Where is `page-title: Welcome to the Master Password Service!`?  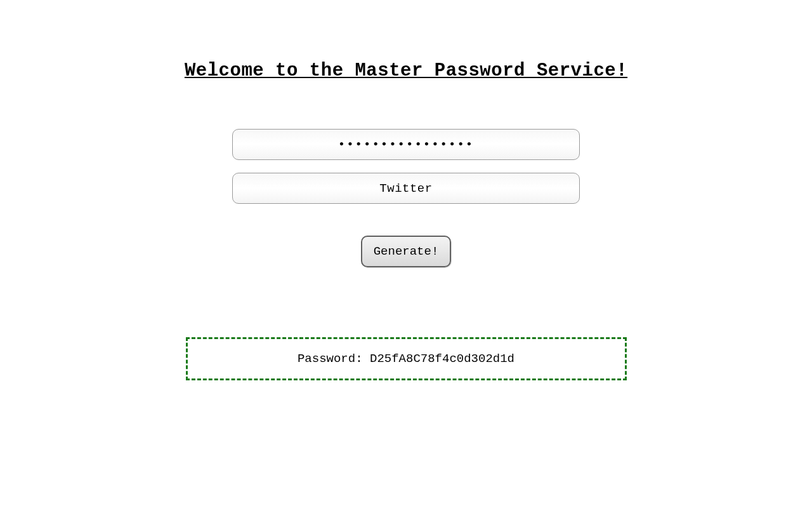 page-title: Welcome to the Master Password Service! is located at coordinates (406, 71).